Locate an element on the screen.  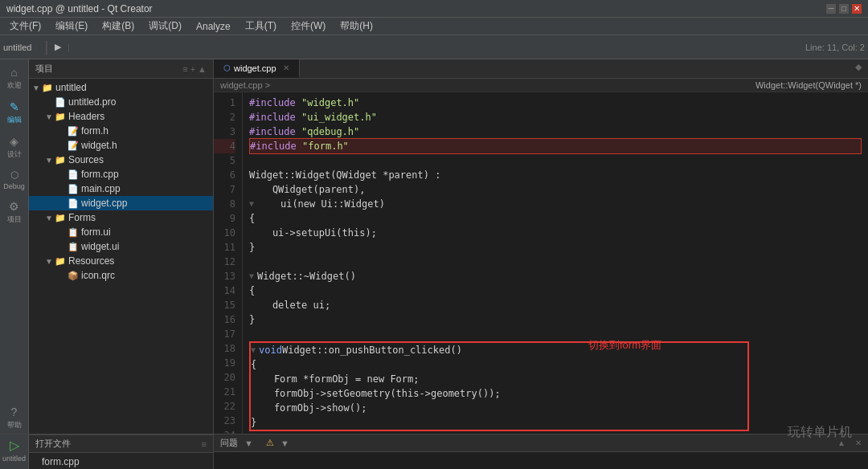
sidebar-item-welcome: ⌂ 欢迎 is located at coordinates (14, 79).